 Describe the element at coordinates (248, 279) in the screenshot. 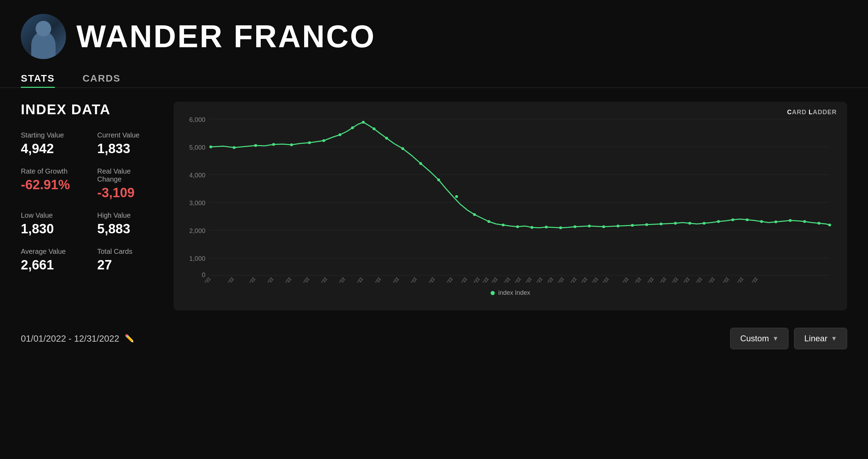

I see `x-axis-label: 02/13/2022` at that location.